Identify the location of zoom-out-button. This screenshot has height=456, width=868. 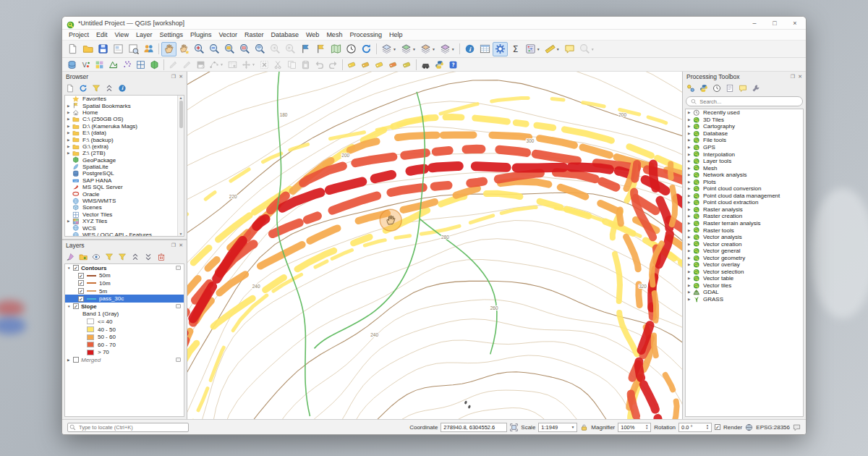
(214, 49).